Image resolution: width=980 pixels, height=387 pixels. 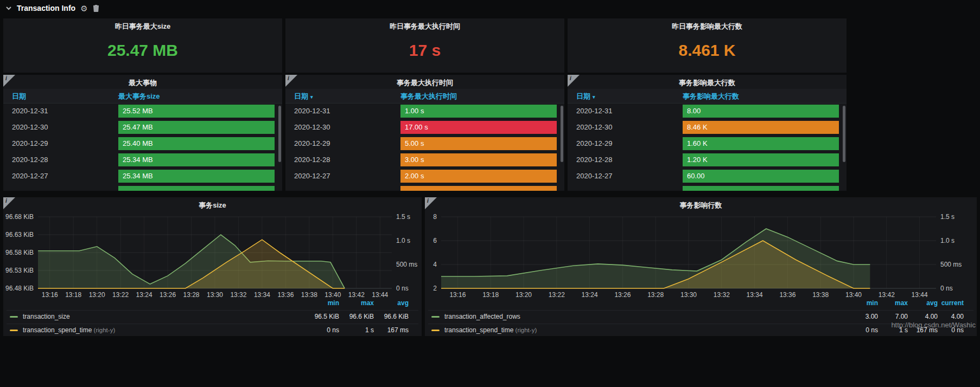 What do you see at coordinates (425, 147) in the screenshot?
I see `table-body: 2020-12-311.00 s2020-12-3017.00 s2020-12…` at bounding box center [425, 147].